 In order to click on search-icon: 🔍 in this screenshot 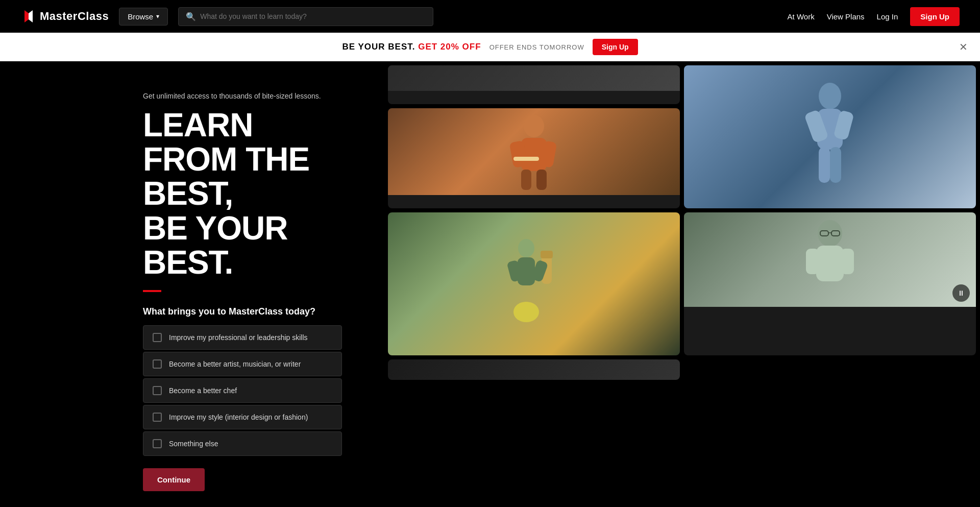, I will do `click(191, 16)`.